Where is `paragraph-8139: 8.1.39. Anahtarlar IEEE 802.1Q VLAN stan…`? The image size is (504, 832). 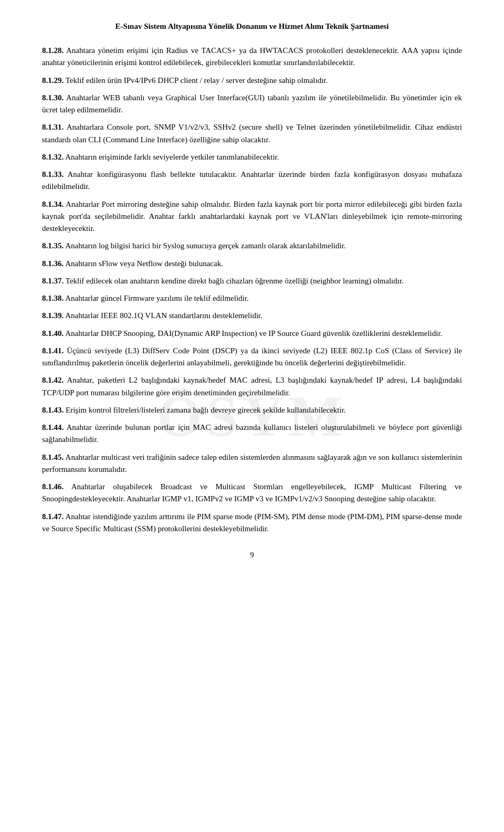
paragraph-8139: 8.1.39. Anahtarlar IEEE 802.1Q VLAN stan… is located at coordinates (252, 316).